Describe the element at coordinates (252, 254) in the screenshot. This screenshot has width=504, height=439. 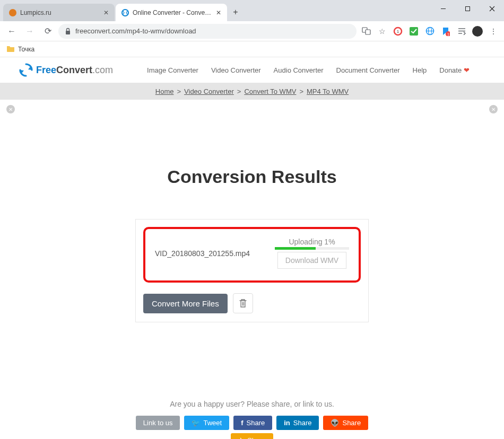
I see `file-row-highlight: VID_20180803_201255.mp4 Uploading 1% Dow…` at that location.